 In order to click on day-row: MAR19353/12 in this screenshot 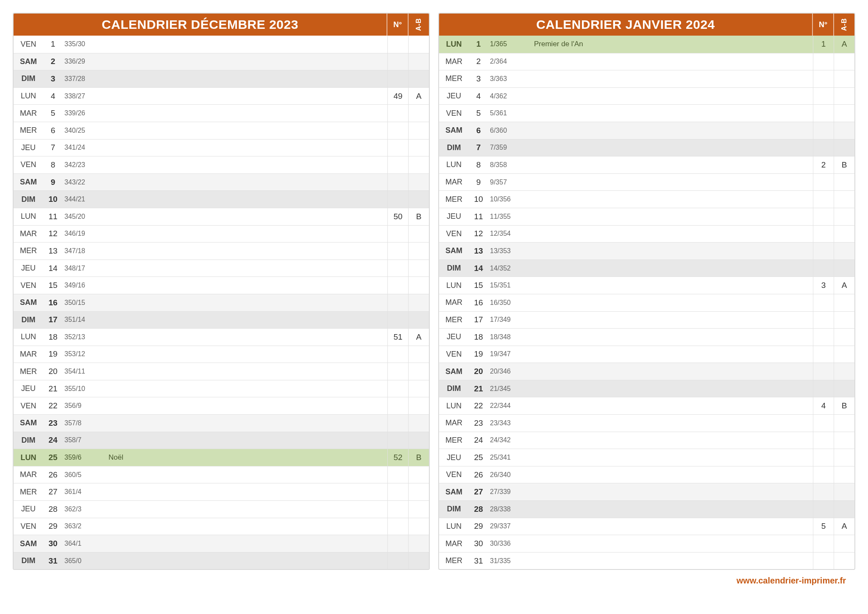, I will do `click(221, 354)`.